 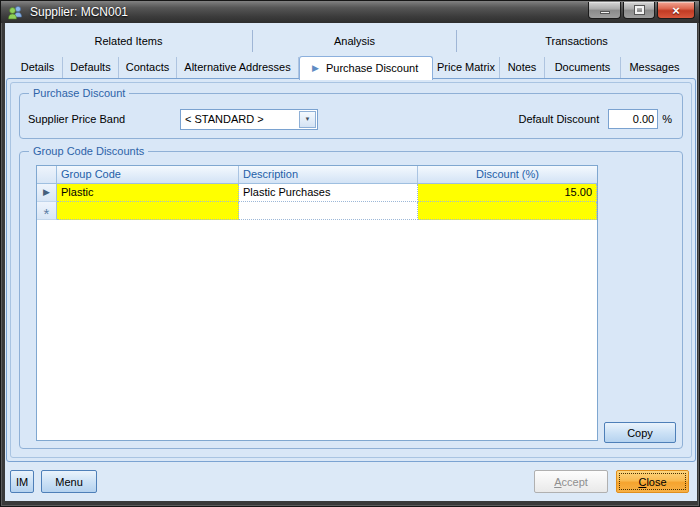 I want to click on supplier-price-band-label: Supplier Price Band, so click(x=104, y=119).